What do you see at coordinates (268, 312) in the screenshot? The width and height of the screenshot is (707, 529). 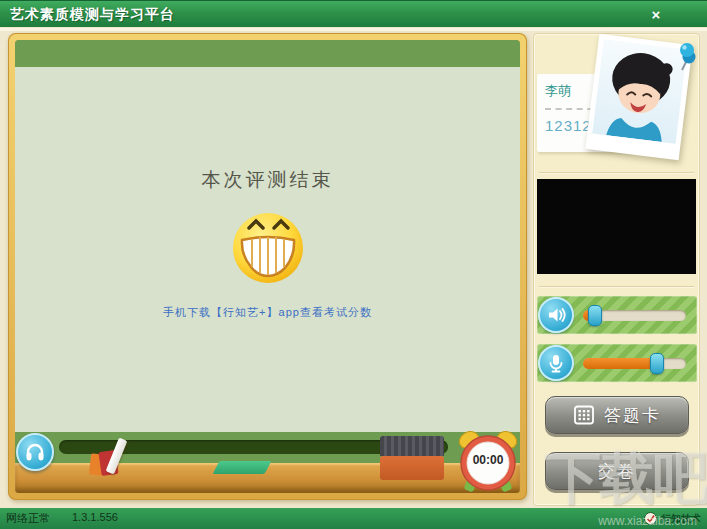 I see `app-download-hint: 手机下载【行知艺+】app查看考试分数` at bounding box center [268, 312].